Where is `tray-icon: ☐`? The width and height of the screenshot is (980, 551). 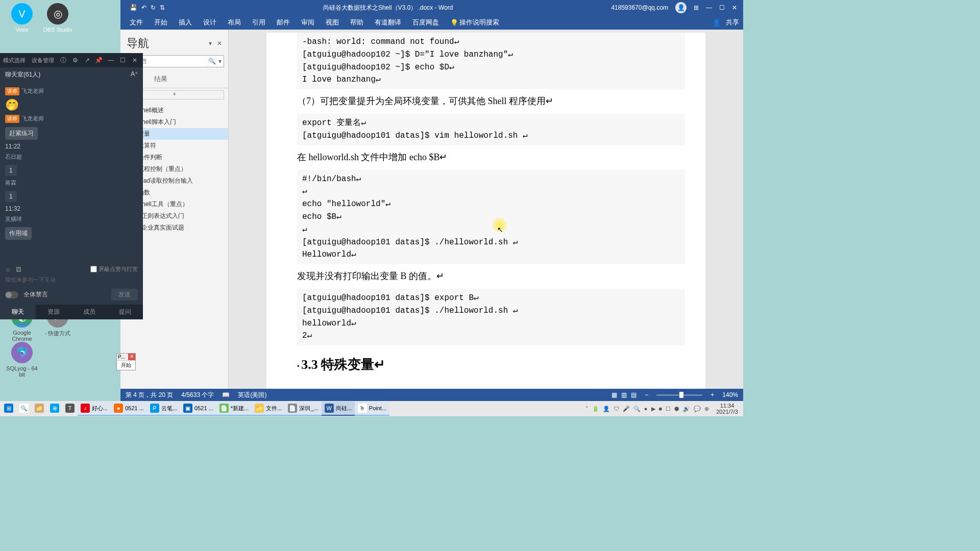 tray-icon: ☐ is located at coordinates (668, 409).